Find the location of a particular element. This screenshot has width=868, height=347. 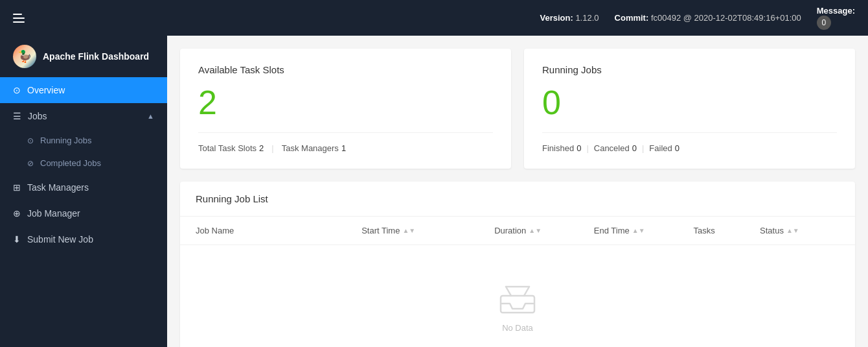

sub-sep-1: | is located at coordinates (587, 148).